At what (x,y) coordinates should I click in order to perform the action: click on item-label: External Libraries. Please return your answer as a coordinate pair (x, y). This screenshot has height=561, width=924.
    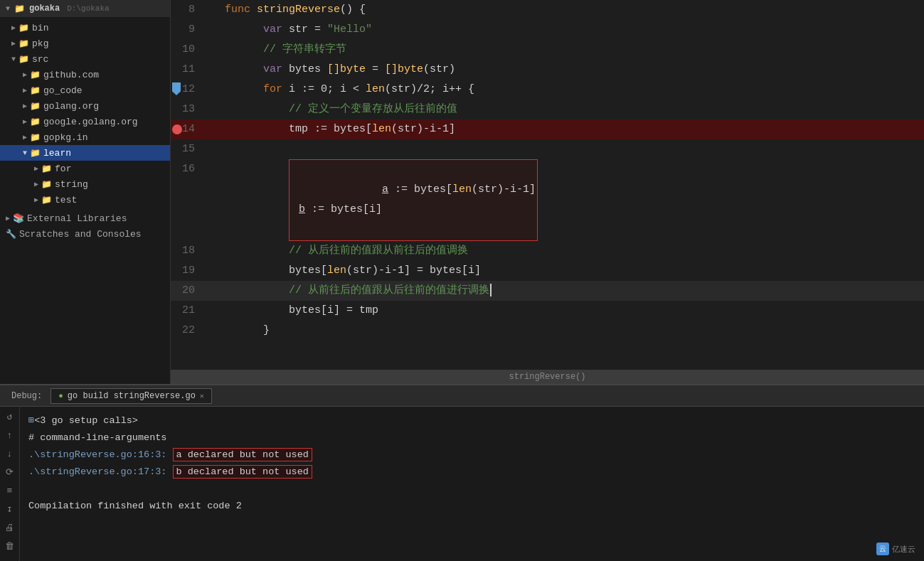
    Looking at the image, I should click on (77, 219).